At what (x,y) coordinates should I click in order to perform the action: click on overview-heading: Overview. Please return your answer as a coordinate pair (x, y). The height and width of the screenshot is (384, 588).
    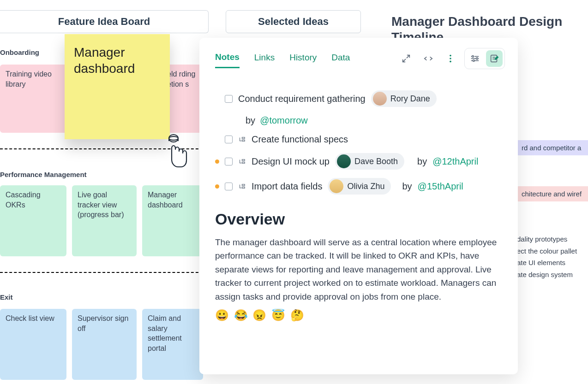
    Looking at the image, I should click on (359, 219).